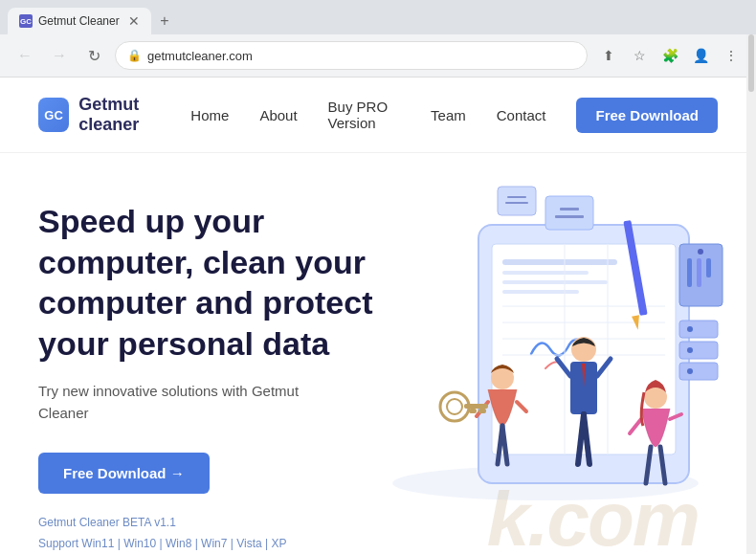 Image resolution: width=756 pixels, height=554 pixels. Describe the element at coordinates (378, 55) in the screenshot. I see `address-bar: ← → ↻ 🔒 getmutcleaner.com ⬆ ☆ 🧩 👤 ⋮` at that location.